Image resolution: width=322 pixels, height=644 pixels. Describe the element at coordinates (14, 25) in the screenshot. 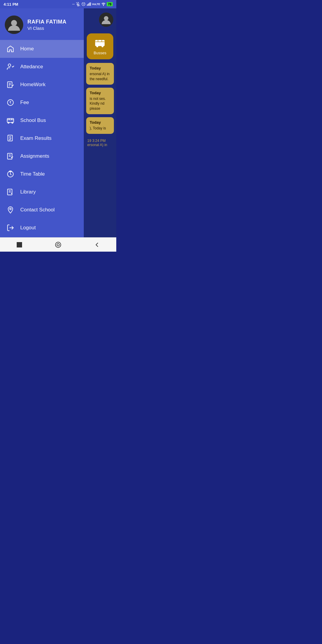

I see `avatar` at that location.